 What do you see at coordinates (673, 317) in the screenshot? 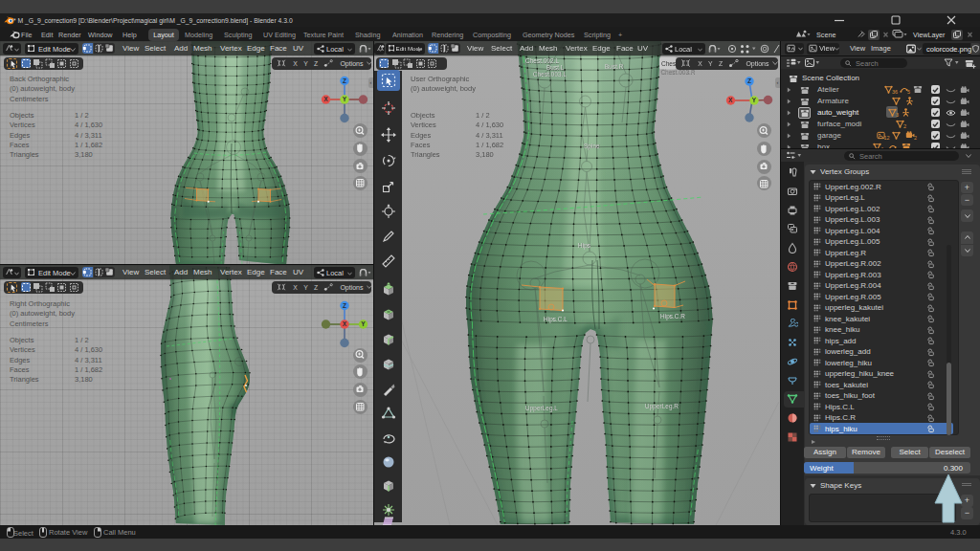
I see `svg-text: Hips.C.R` at bounding box center [673, 317].